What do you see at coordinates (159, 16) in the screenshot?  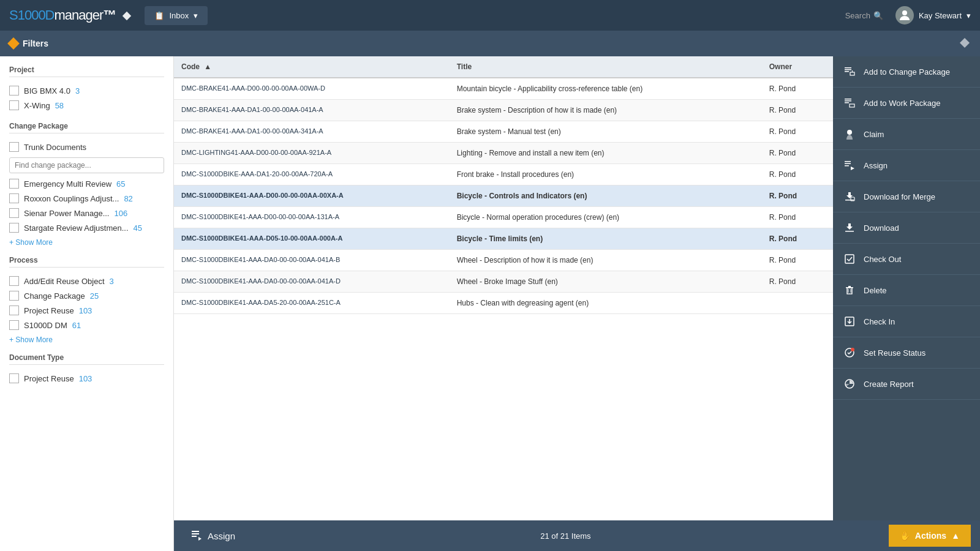 I see `inbox-icon: 📋` at bounding box center [159, 16].